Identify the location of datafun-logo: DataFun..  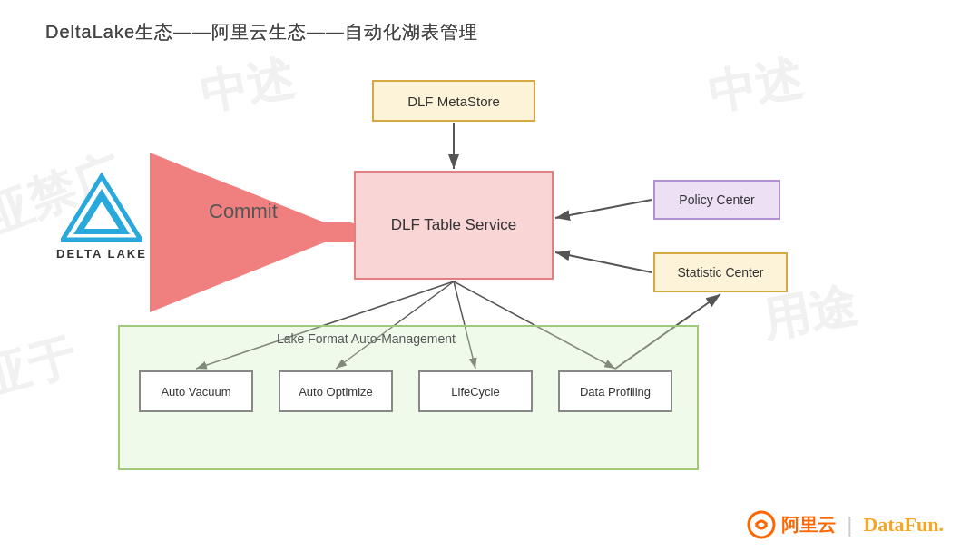
(904, 525).